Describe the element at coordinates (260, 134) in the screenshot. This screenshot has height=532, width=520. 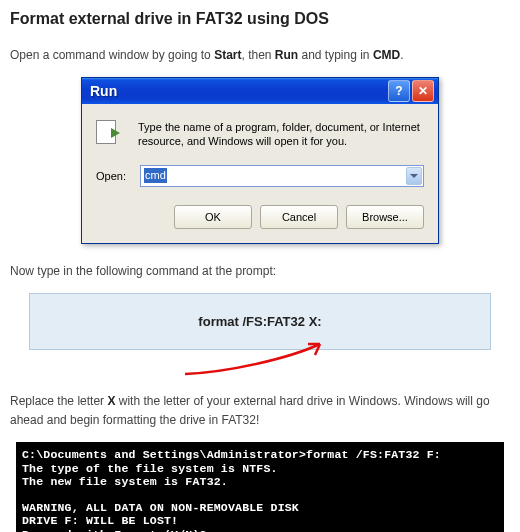
I see `description-row: Type the name of a program, folder, docu…` at that location.